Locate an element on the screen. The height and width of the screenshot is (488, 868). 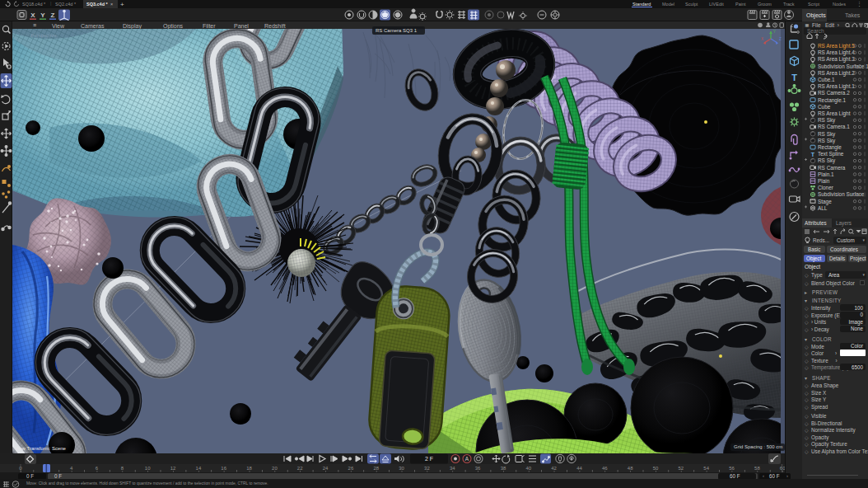
svg-text: RS Area Light.1 is located at coordinates (837, 87).